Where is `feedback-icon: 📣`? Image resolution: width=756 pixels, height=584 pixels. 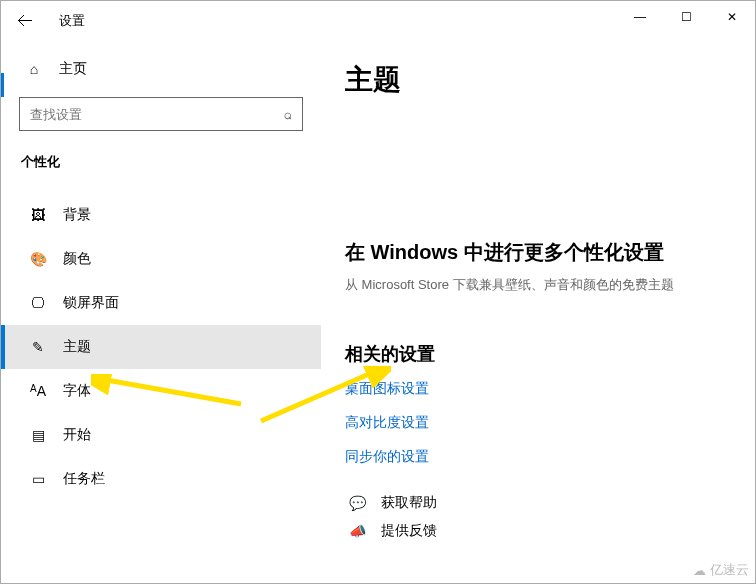
feedback-icon: 📣 is located at coordinates (357, 531).